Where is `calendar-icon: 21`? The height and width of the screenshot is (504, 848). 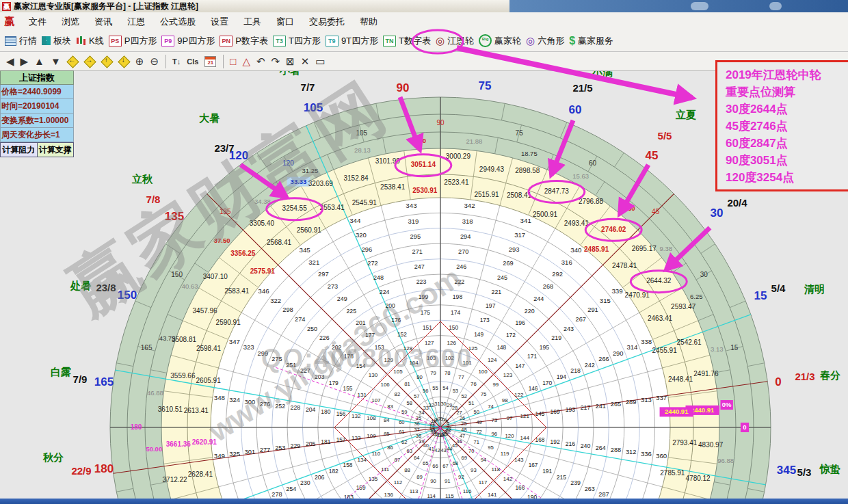 calendar-icon: 21 is located at coordinates (211, 62).